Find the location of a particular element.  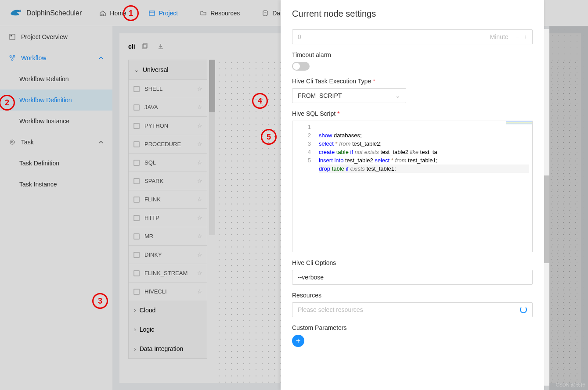

loading-spinner-icon is located at coordinates (523, 310).